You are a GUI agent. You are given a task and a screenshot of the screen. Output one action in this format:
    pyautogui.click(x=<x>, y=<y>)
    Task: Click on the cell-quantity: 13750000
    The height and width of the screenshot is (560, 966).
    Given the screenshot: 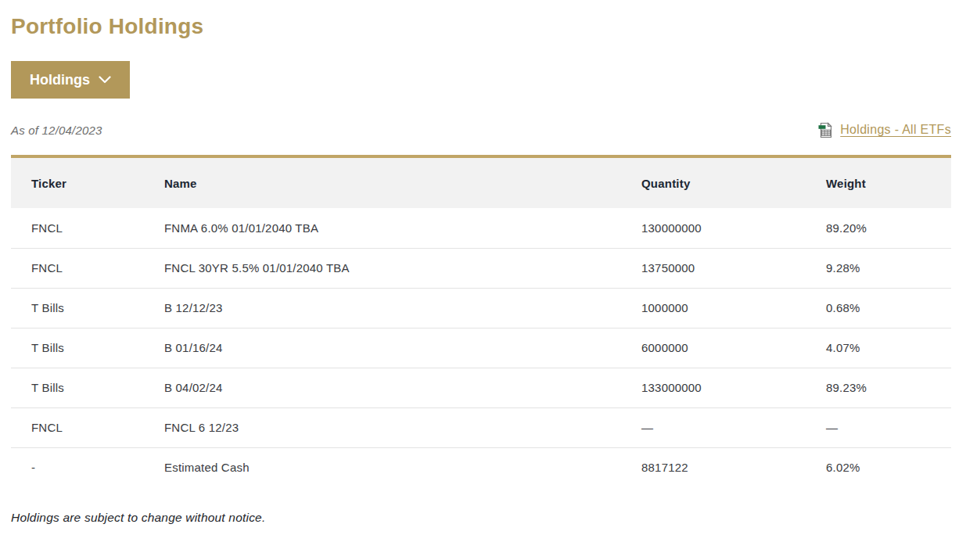 What is the action you would take?
    pyautogui.click(x=713, y=267)
    